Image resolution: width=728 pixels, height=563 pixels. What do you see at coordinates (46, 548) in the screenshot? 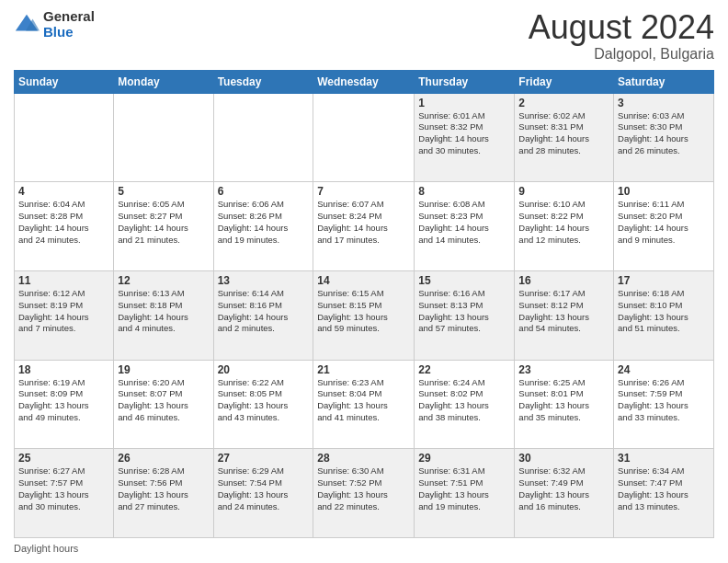
I see `footer-text: Daylight hours` at bounding box center [46, 548].